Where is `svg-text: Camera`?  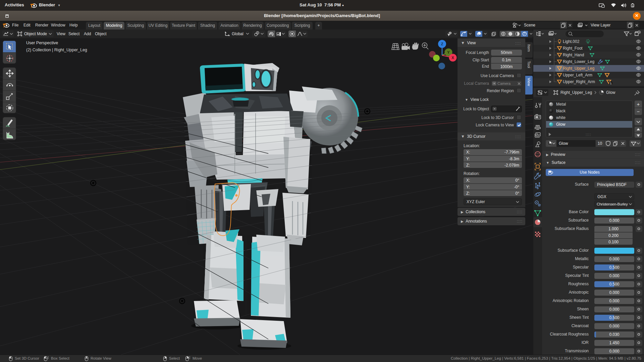 svg-text: Camera is located at coordinates (504, 83).